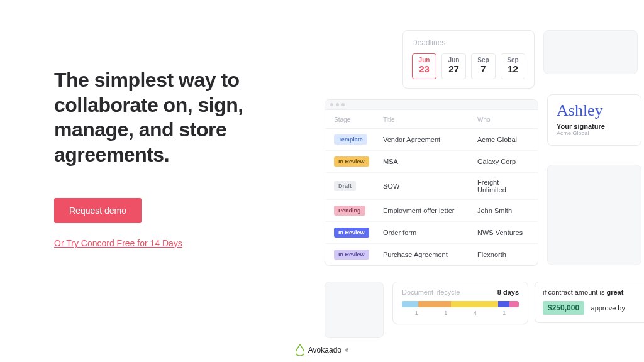 The height and width of the screenshot is (362, 644). What do you see at coordinates (430, 233) in the screenshot?
I see `doc-title: Order form` at bounding box center [430, 233].